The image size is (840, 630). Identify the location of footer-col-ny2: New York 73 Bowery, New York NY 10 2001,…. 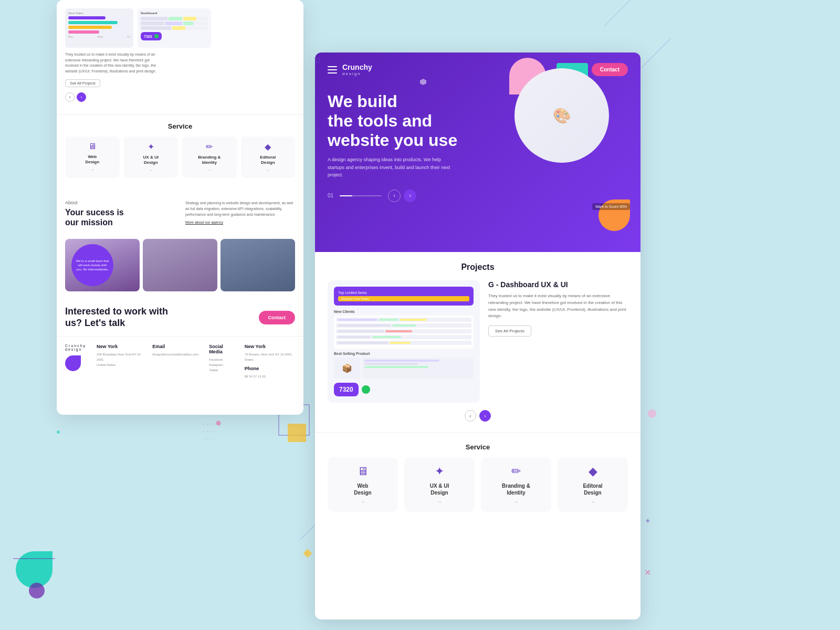
(270, 361).